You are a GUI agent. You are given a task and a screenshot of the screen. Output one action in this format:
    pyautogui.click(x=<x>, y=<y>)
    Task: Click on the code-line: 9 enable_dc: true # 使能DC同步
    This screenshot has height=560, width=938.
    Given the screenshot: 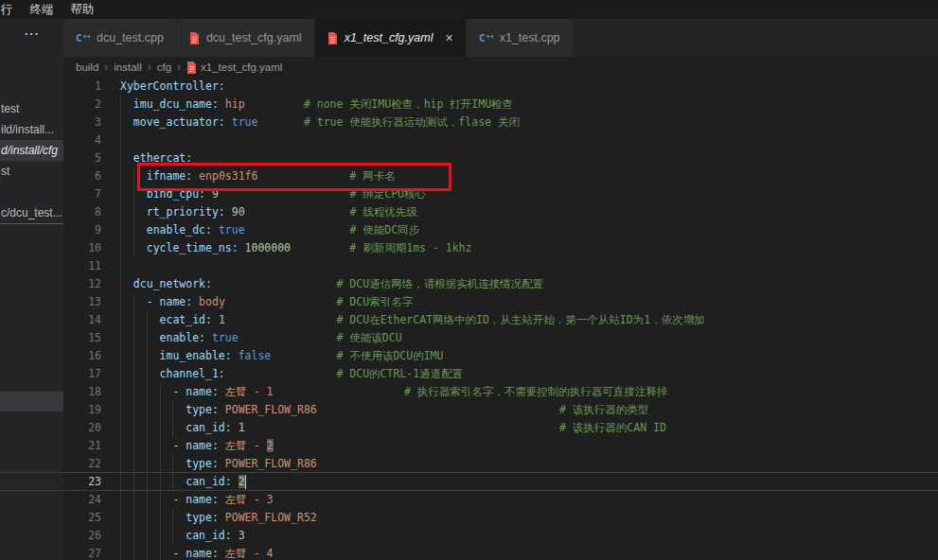 What is the action you would take?
    pyautogui.click(x=501, y=231)
    